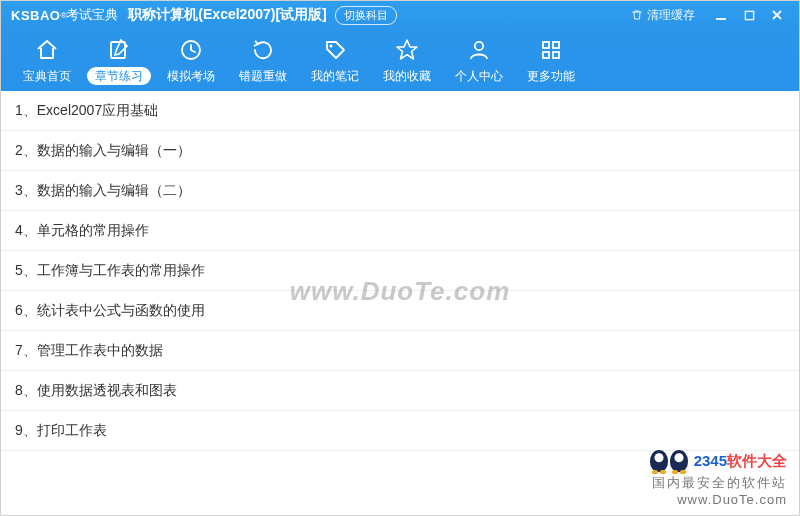 The height and width of the screenshot is (516, 800). I want to click on nav-home: 宝典首页, so click(47, 60).